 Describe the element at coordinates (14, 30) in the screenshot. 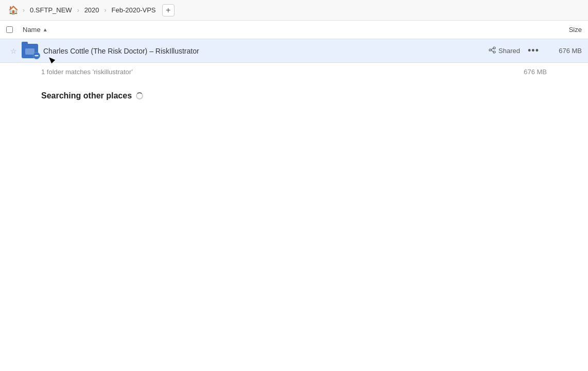

I see `select-all-checkbox` at that location.